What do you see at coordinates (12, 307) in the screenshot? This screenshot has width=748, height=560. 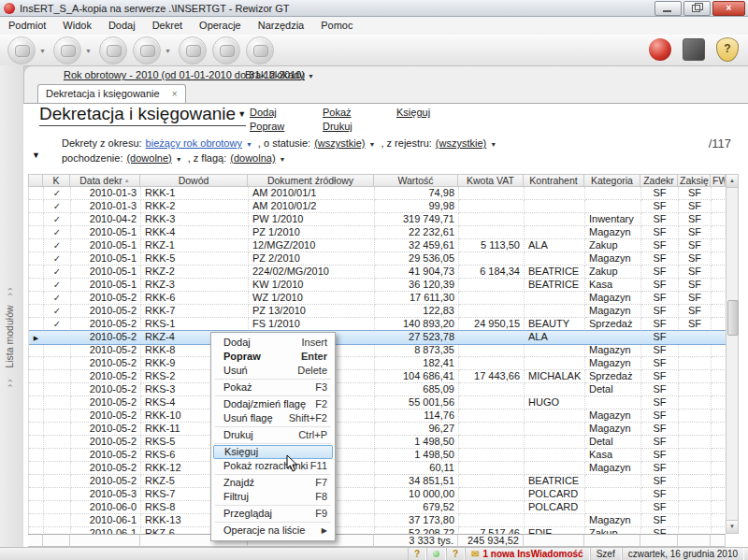 I see `sidebar-lista-modulow: ››Lista modułów››` at bounding box center [12, 307].